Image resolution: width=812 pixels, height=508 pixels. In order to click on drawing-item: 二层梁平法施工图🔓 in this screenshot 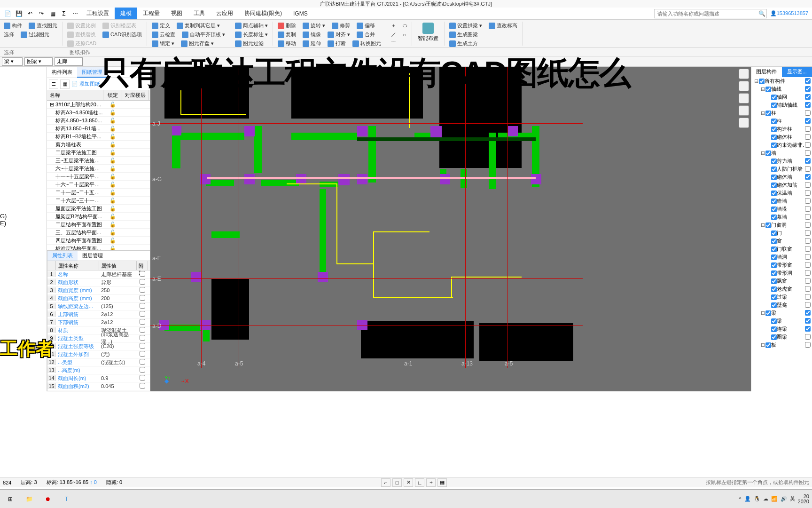, I will do `click(99, 152)`.